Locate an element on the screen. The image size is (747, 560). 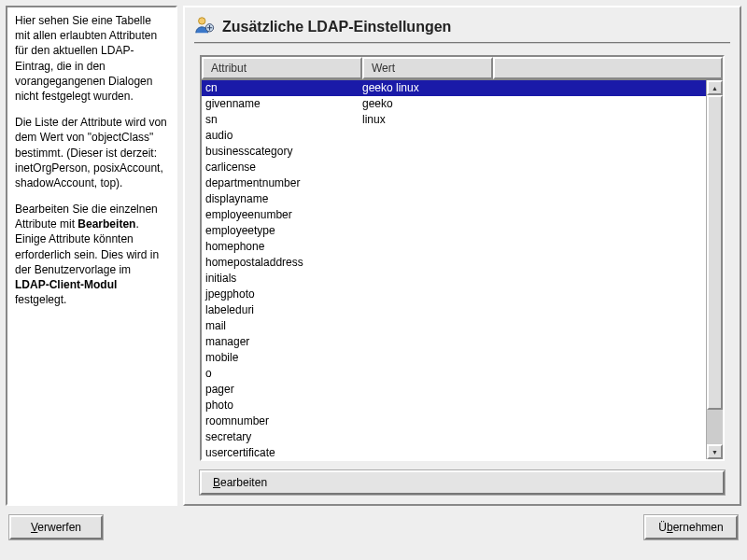
table-header: Attribut Wert is located at coordinates (462, 68).